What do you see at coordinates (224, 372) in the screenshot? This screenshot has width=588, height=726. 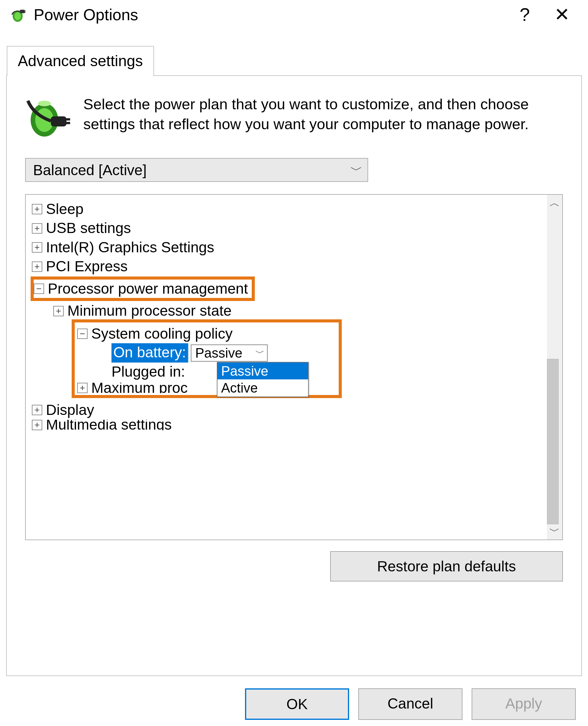 I see `cooling-plugged-in-row: Plugged in: Passive Active` at bounding box center [224, 372].